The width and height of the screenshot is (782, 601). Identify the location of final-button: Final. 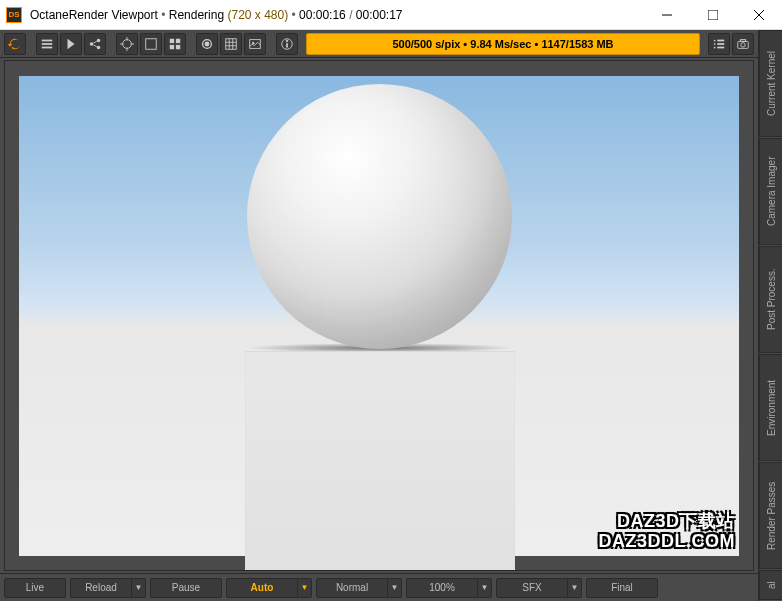
(622, 588).